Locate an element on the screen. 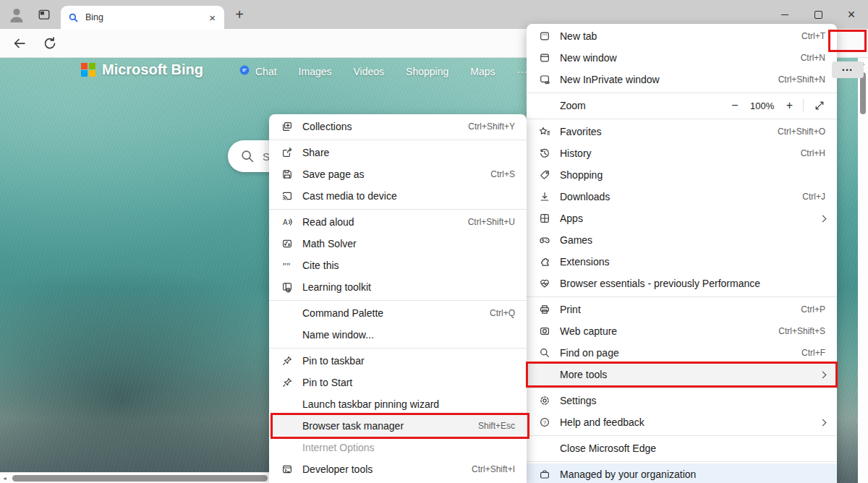  workspaces-icon is located at coordinates (44, 14).